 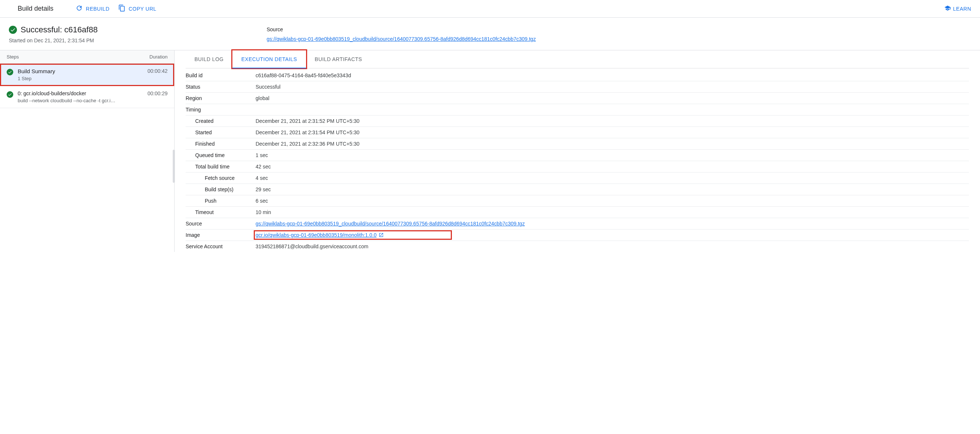 I want to click on source-heading: Source, so click(x=619, y=30).